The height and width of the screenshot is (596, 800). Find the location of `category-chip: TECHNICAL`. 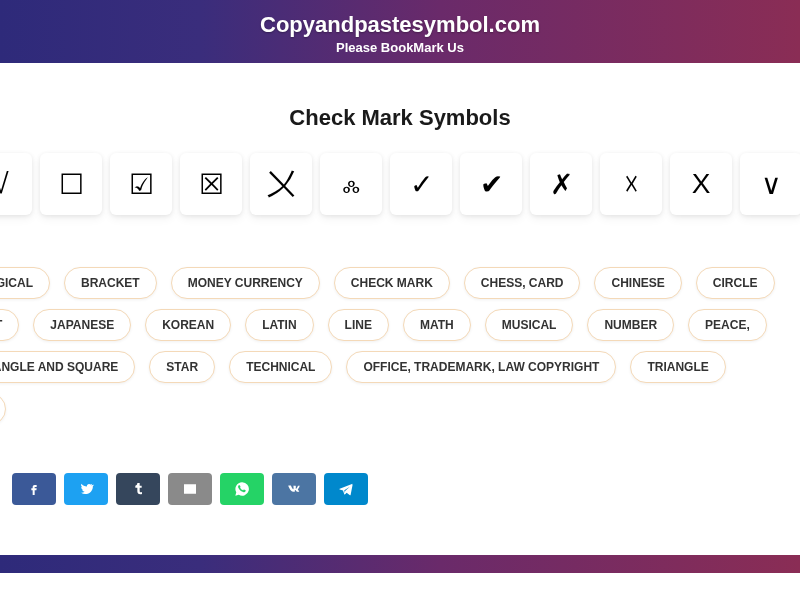

category-chip: TECHNICAL is located at coordinates (280, 367).